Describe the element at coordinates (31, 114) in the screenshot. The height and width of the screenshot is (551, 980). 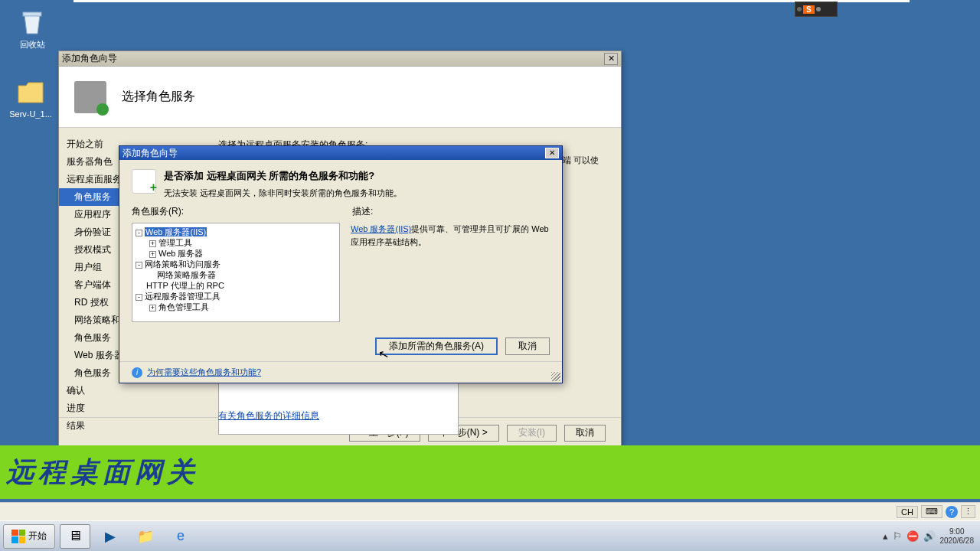
I see `folder-label: Serv-U_1...` at that location.